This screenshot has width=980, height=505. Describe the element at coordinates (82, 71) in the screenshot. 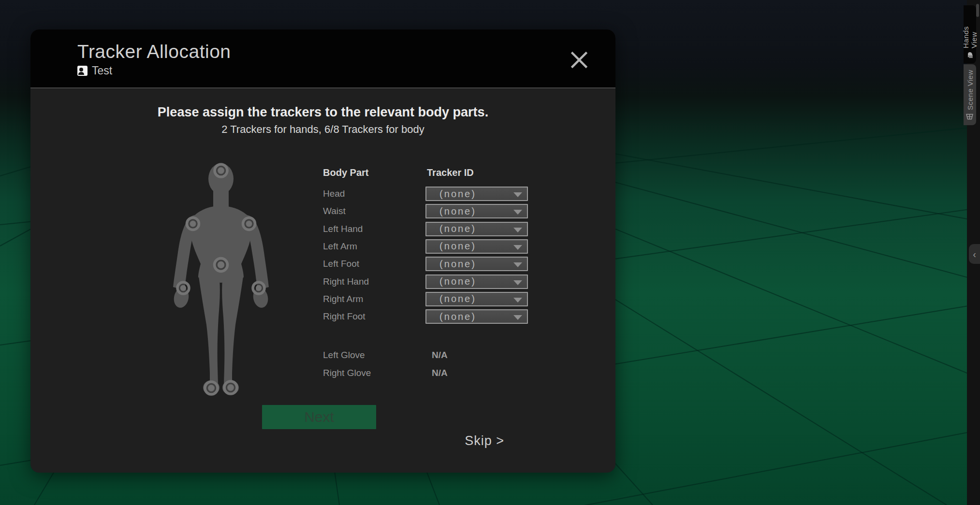

I see `profile-badge-icon` at that location.